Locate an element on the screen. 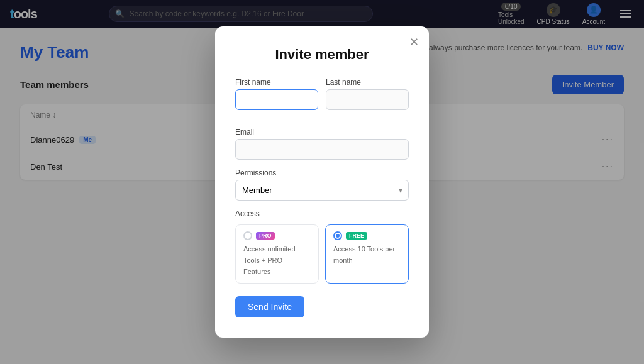 The image size is (644, 364). first-name-input is located at coordinates (277, 99).